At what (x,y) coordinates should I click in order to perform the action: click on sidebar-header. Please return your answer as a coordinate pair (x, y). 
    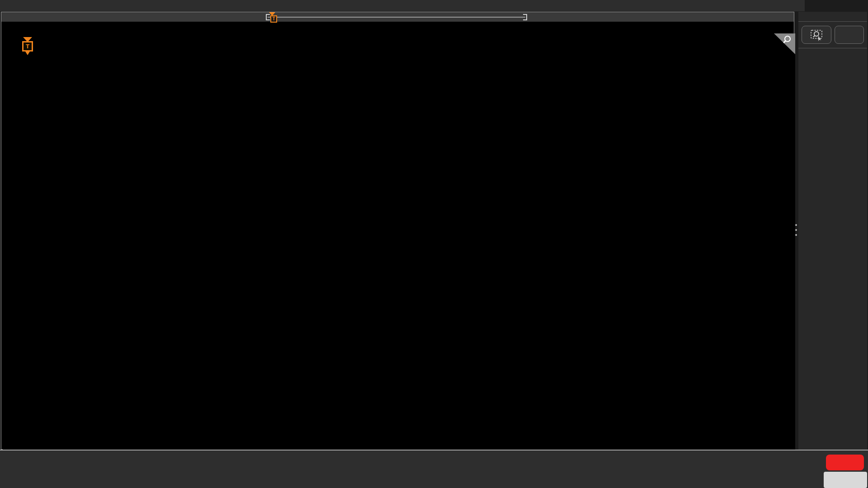
    Looking at the image, I should click on (833, 14).